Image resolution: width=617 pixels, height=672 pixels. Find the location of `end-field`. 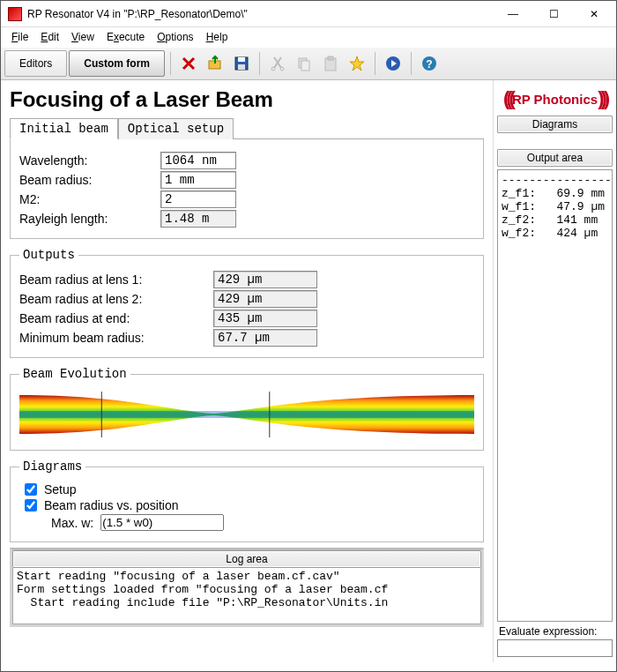

end-field is located at coordinates (265, 318).